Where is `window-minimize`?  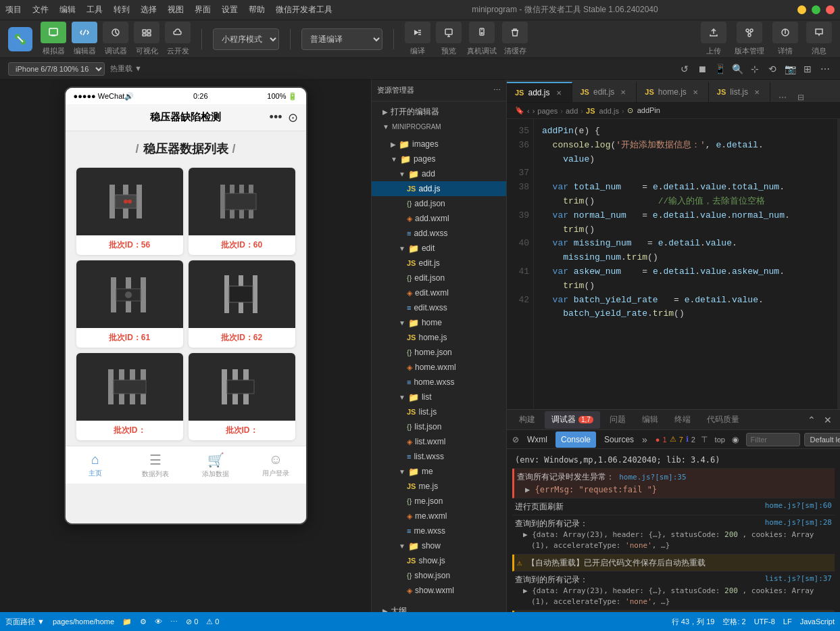
window-minimize is located at coordinates (801, 9).